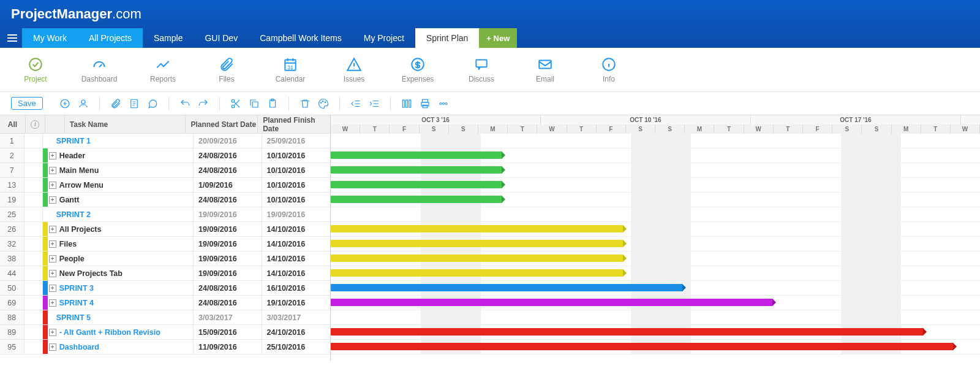 The image size is (980, 368). Describe the element at coordinates (83, 104) in the screenshot. I see `person-icon` at that location.